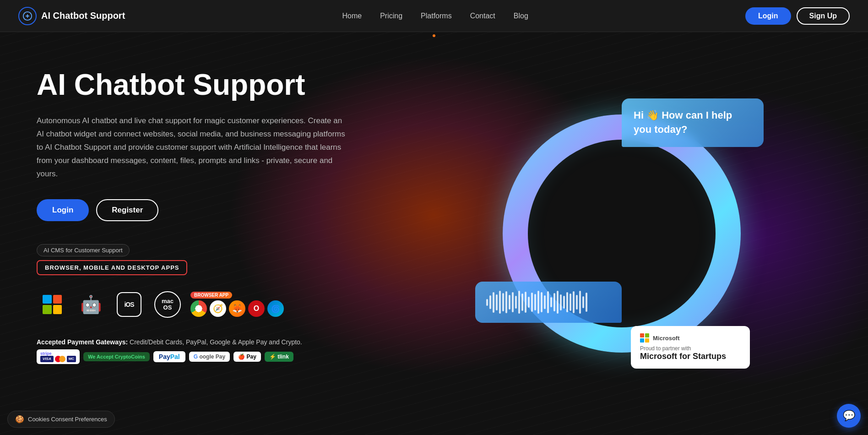 Image resolution: width=868 pixels, height=435 pixels. I want to click on nav-link-blog: Blog, so click(521, 16).